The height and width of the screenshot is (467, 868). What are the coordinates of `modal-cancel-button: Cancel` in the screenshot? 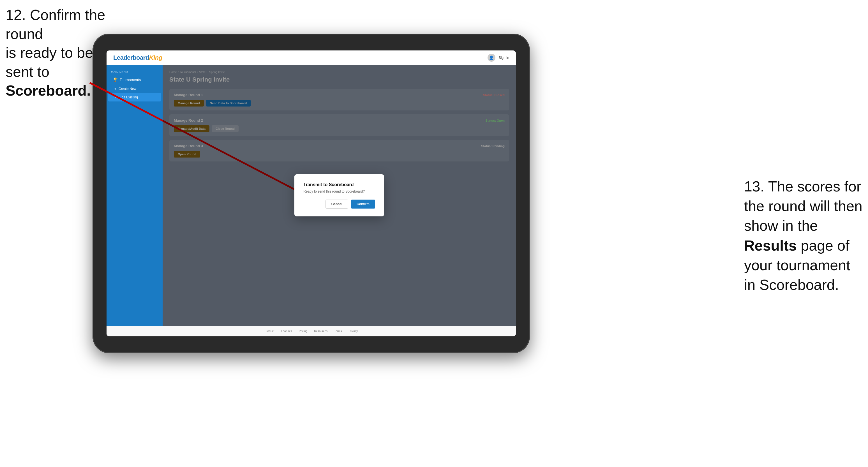 It's located at (337, 204).